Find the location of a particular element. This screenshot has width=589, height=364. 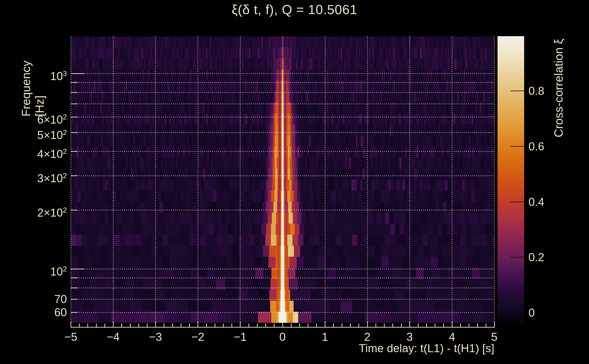

colorbar-tick-label: 0.6 is located at coordinates (551, 146).